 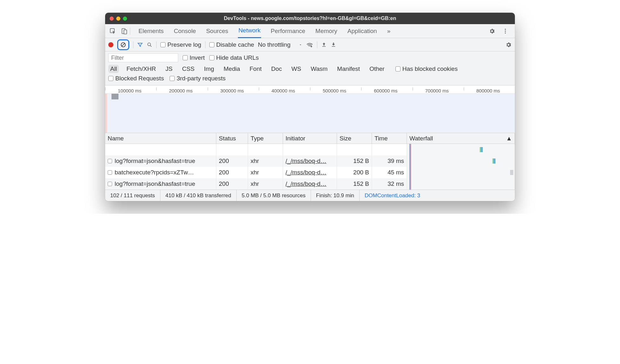 What do you see at coordinates (169, 69) in the screenshot?
I see `type-filter-js: JS` at bounding box center [169, 69].